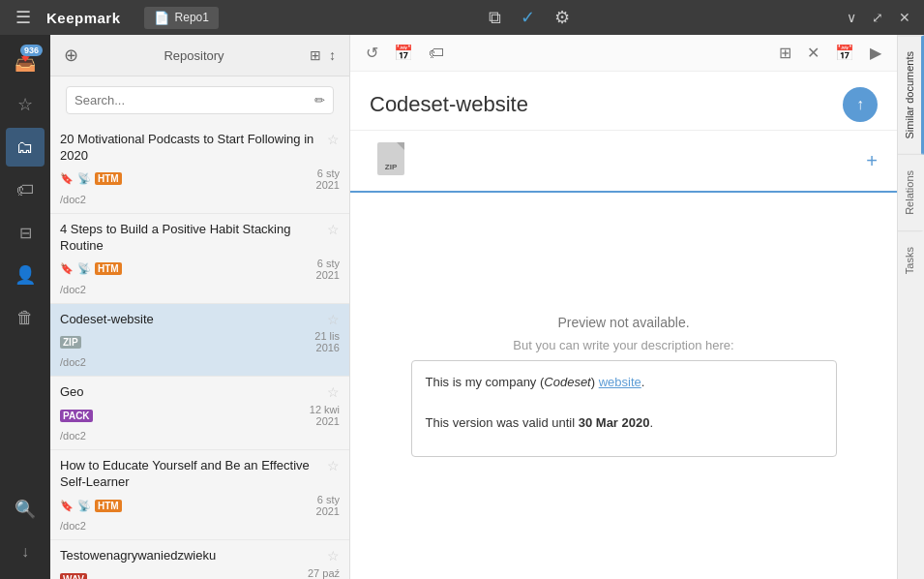 This screenshot has width=924, height=579. What do you see at coordinates (182, 17) in the screenshot?
I see `repo-tab: 📄 Repo1` at bounding box center [182, 17].